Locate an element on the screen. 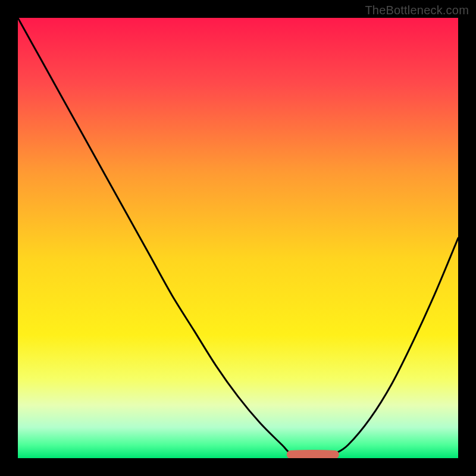 Image resolution: width=476 pixels, height=476 pixels. optimal-band is located at coordinates (313, 455).